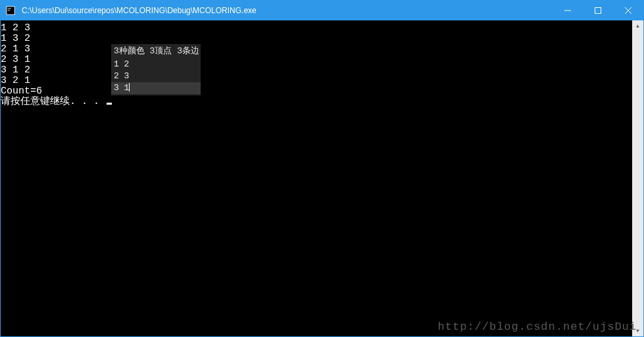 Image resolution: width=644 pixels, height=337 pixels. What do you see at coordinates (16, 70) in the screenshot?
I see `console-line: 3 1 2` at bounding box center [16, 70].